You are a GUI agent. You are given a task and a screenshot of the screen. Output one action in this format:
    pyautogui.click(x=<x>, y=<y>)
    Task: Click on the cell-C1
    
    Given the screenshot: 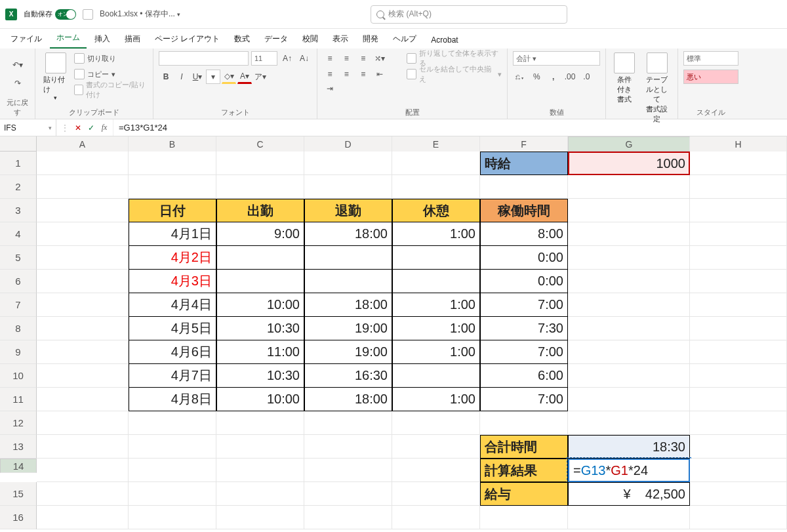 What is the action you would take?
    pyautogui.click(x=260, y=163)
    